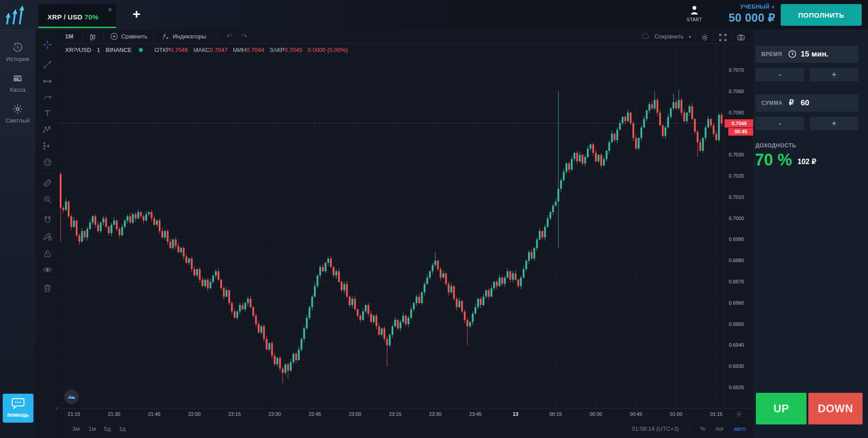 The image size is (868, 438). Describe the element at coordinates (720, 429) in the screenshot. I see `log-scale-button: лог` at that location.